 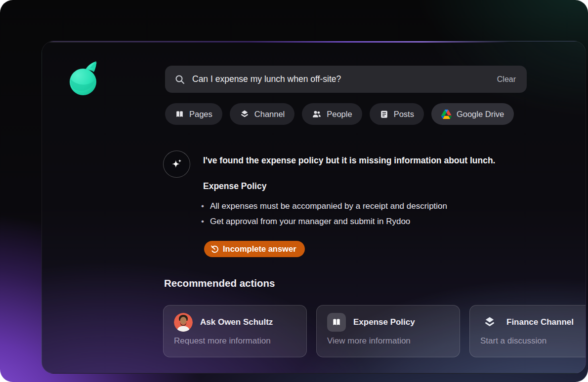 What do you see at coordinates (85, 80) in the screenshot?
I see `teal-leaf-logo-icon` at bounding box center [85, 80].